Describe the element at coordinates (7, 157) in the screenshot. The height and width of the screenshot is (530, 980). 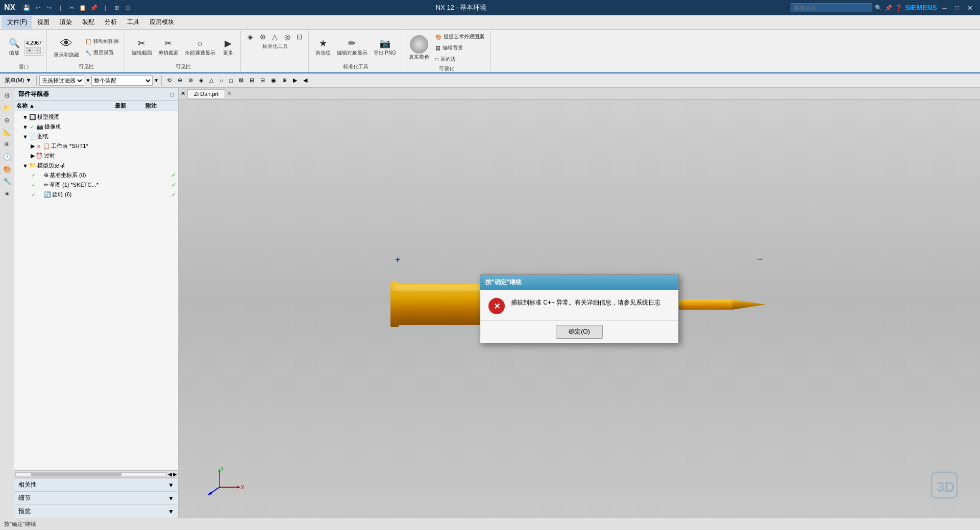
I see `sidebar-icon-clock: 🕐` at that location.